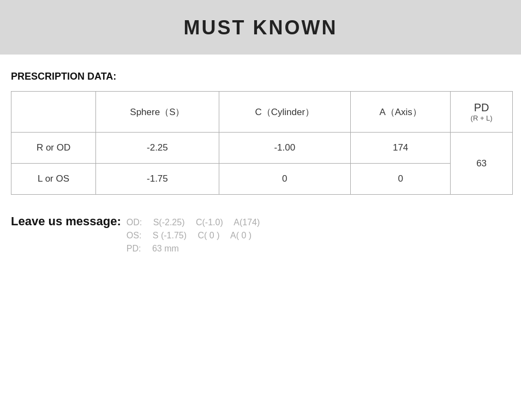 This screenshot has height=420, width=521. I want to click on os-sphere: -1.75, so click(158, 179).